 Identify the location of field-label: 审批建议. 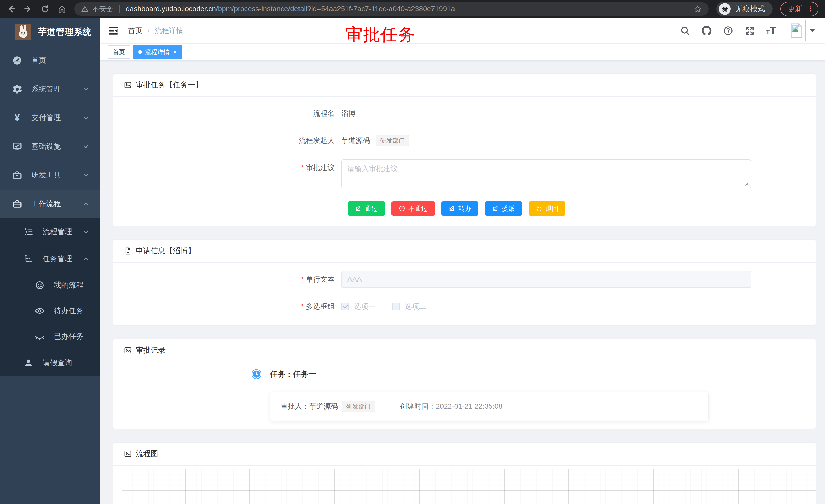
(227, 168).